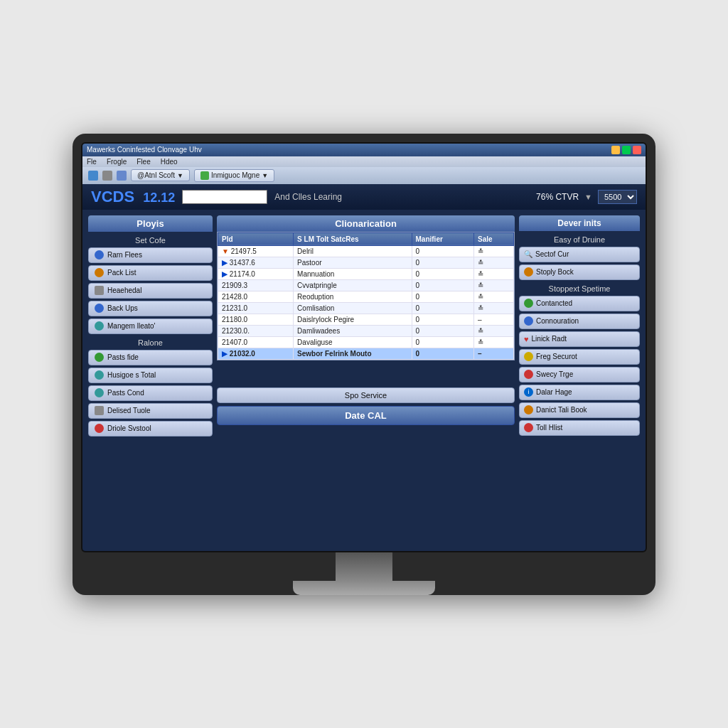 The image size is (728, 728). What do you see at coordinates (151, 291) in the screenshot?
I see `btn-heaehedal: Heaehedal` at bounding box center [151, 291].